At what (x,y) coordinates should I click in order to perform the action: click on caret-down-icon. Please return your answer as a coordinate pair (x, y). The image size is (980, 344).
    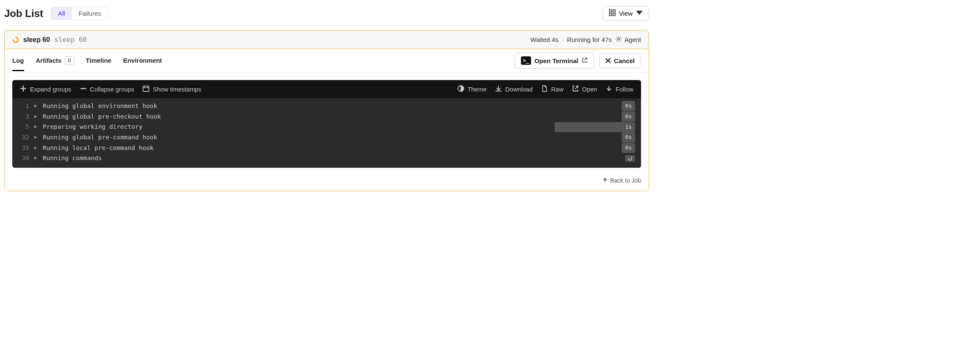
    Looking at the image, I should click on (639, 14).